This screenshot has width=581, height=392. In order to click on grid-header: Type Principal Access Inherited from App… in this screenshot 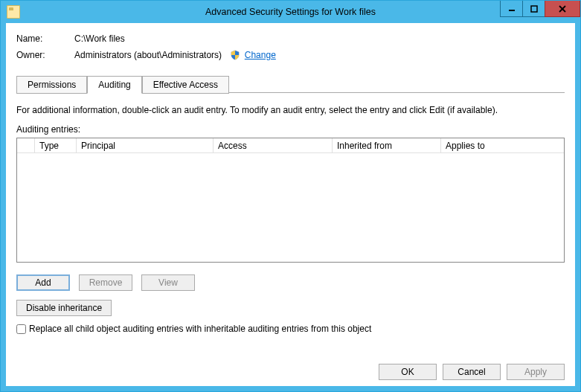, I will do `click(290, 146)`.